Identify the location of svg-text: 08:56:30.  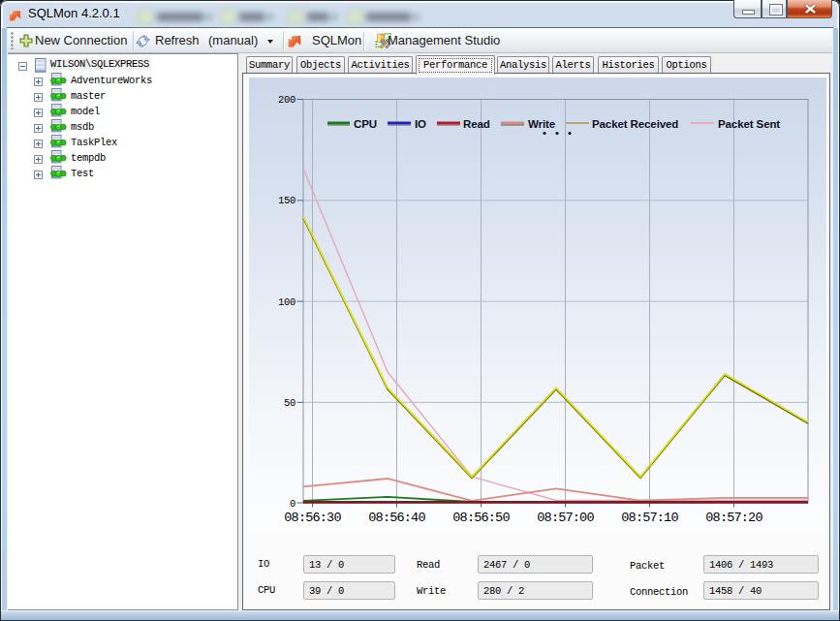
(312, 517).